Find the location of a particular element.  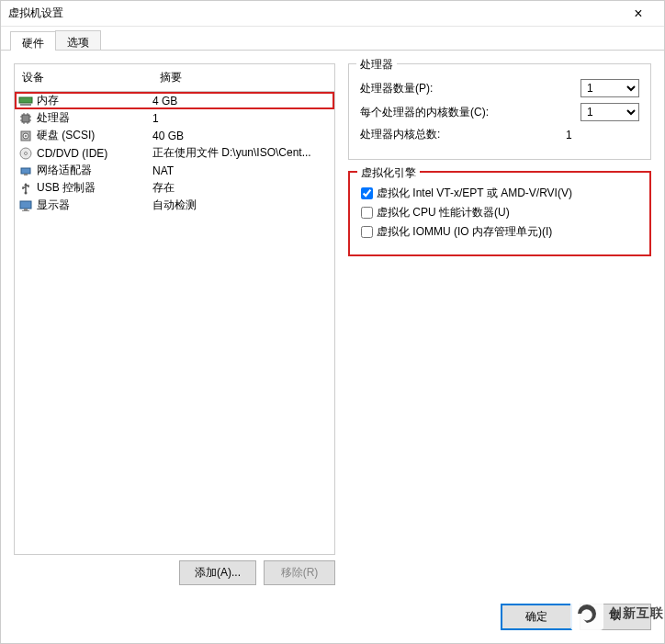

device-name: CD/DVD (IDE) is located at coordinates (72, 153).